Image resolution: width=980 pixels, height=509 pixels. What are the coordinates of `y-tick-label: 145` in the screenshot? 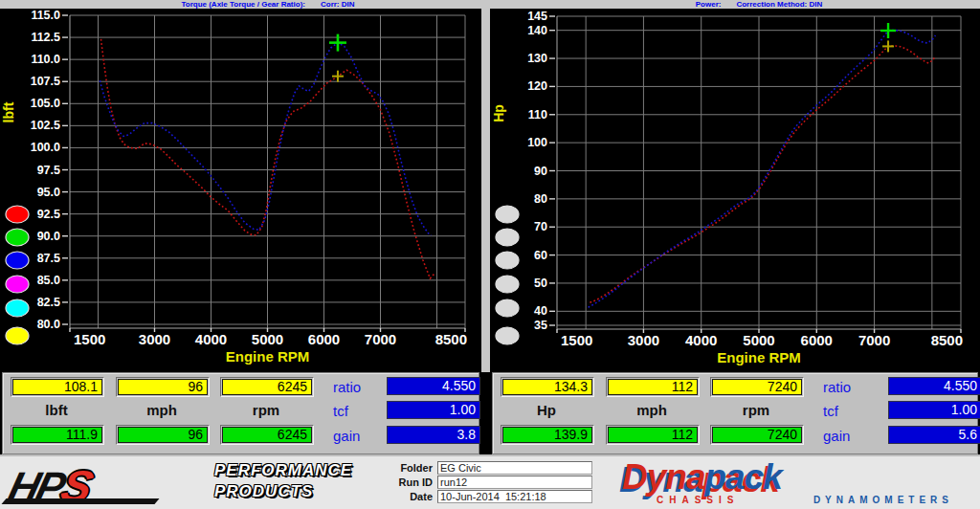 It's located at (538, 16).